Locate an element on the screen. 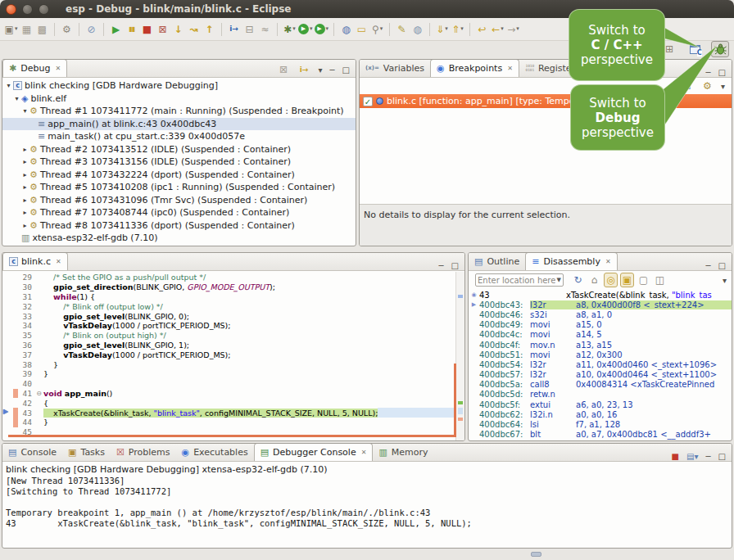  disassembly-row: 400dbc4c:movia14, 5 is located at coordinates (600, 335).